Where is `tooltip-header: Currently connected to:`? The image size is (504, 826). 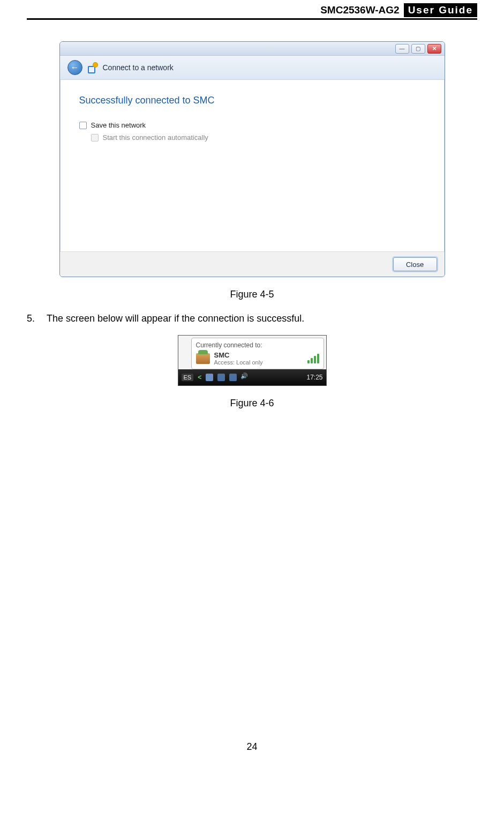 tooltip-header: Currently connected to: is located at coordinates (258, 345).